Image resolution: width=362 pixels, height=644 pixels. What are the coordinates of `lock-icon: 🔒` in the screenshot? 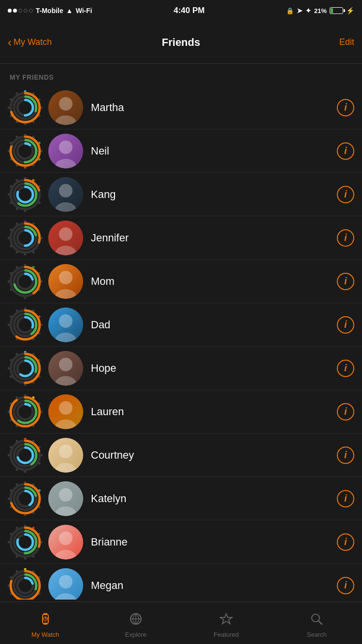 It's located at (290, 11).